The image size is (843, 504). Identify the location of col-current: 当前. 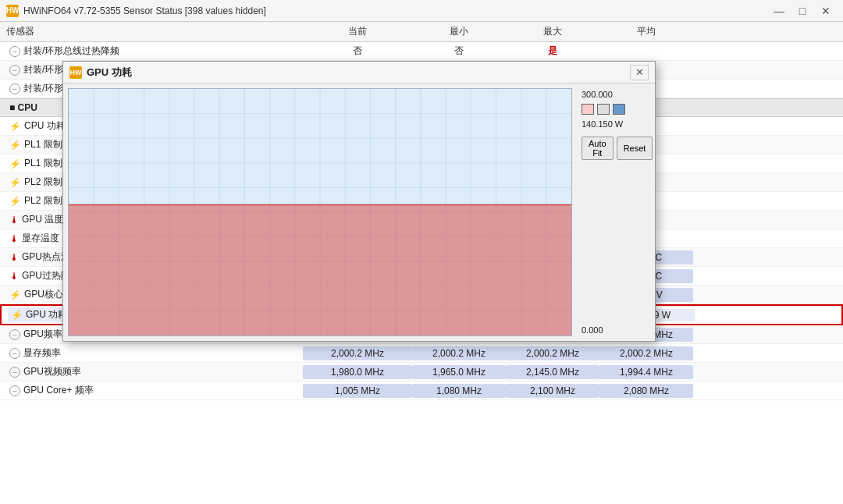
(357, 31).